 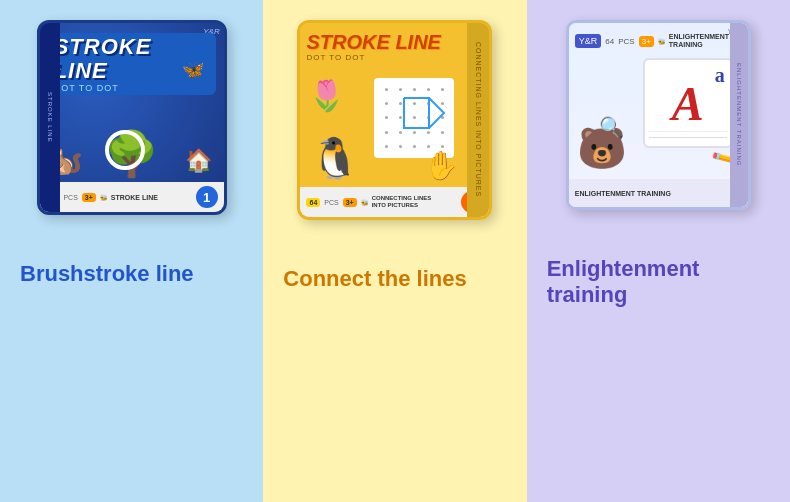 What do you see at coordinates (442, 166) in the screenshot?
I see `hand-icon: ✋` at bounding box center [442, 166].